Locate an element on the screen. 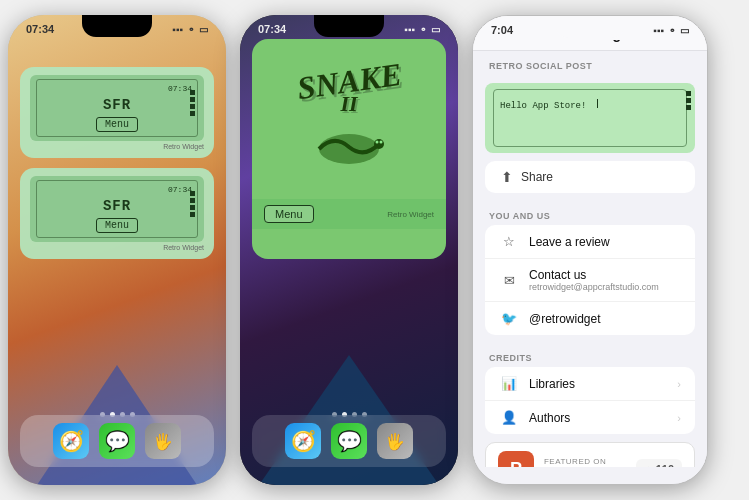  phone3-time: 7:04 is located at coordinates (502, 30).